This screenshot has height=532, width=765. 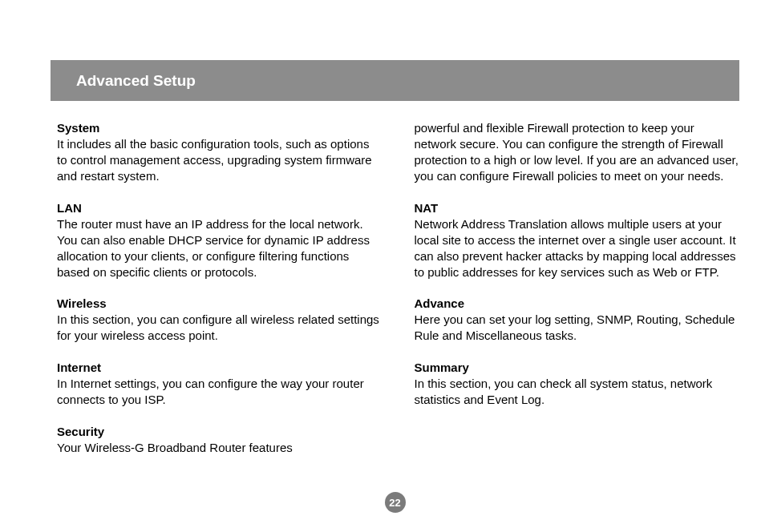 What do you see at coordinates (577, 152) in the screenshot?
I see `section-body: powerful and flexible Firewall protectio…` at bounding box center [577, 152].